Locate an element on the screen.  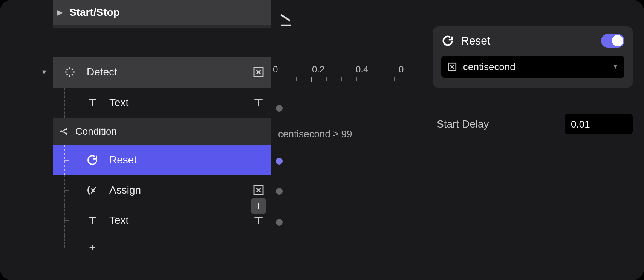
tree-row-reset: Reset is located at coordinates (162, 160).